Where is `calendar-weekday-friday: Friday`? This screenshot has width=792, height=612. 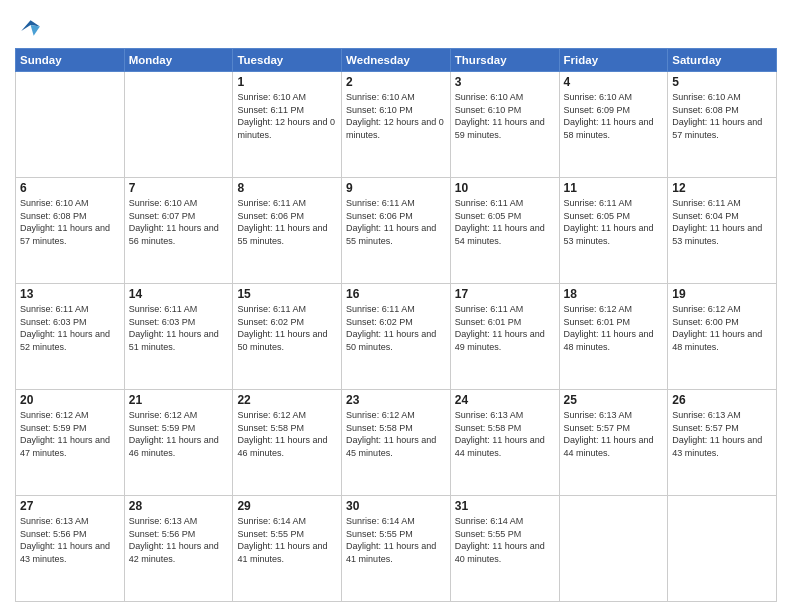 calendar-weekday-friday: Friday is located at coordinates (614, 60).